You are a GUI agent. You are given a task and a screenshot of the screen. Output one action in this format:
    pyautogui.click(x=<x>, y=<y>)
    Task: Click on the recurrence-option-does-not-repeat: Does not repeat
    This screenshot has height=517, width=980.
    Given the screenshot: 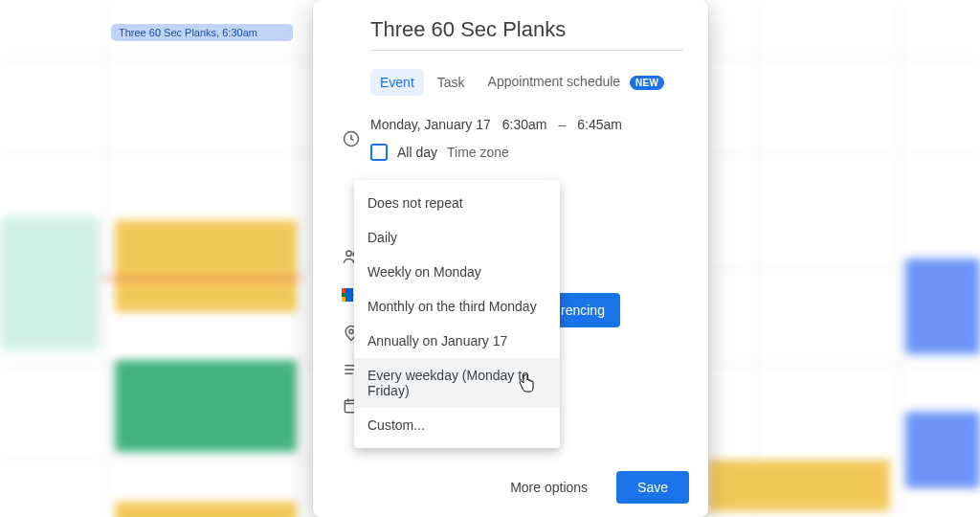 What is the action you would take?
    pyautogui.click(x=457, y=203)
    